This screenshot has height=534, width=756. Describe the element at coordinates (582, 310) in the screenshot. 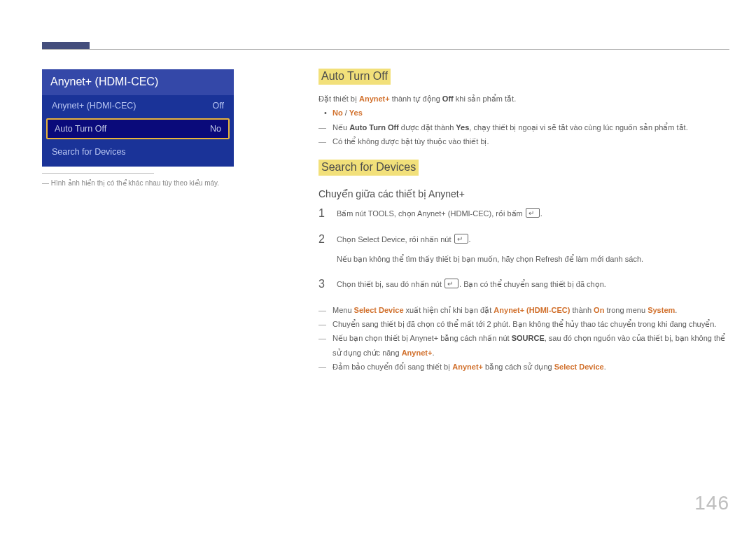

I see `text: thành` at that location.